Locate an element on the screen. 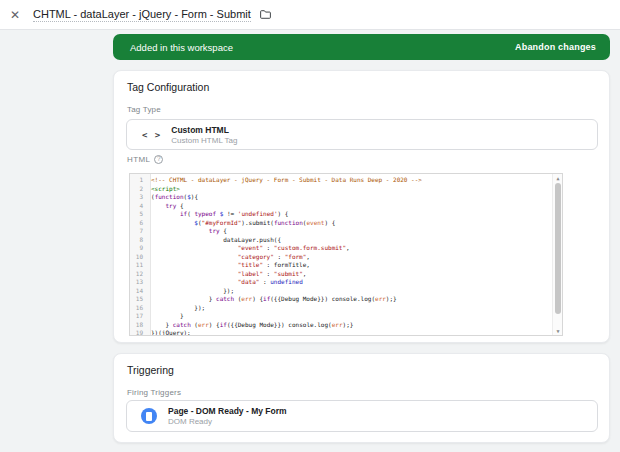 Image resolution: width=620 pixels, height=452 pixels. scrollbar-thumb is located at coordinates (558, 248).